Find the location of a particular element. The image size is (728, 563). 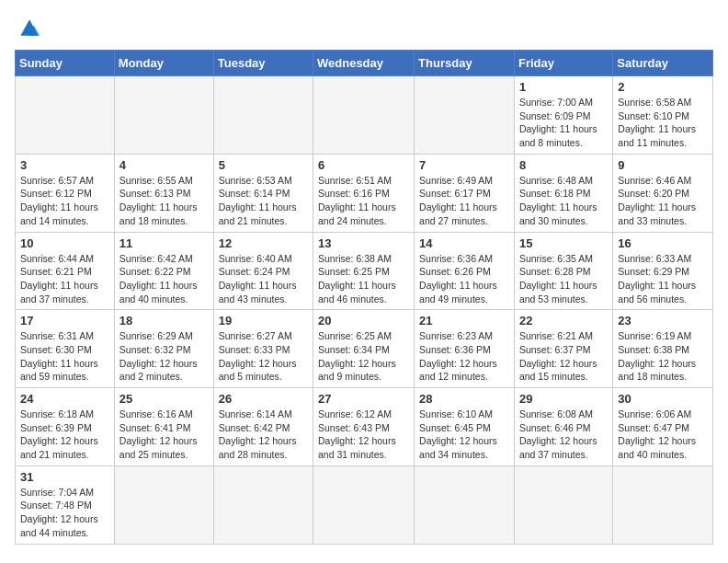

day-info: Sunrise: 6:36 AM Sunset: 6:26 PM Dayligh… is located at coordinates (464, 280).